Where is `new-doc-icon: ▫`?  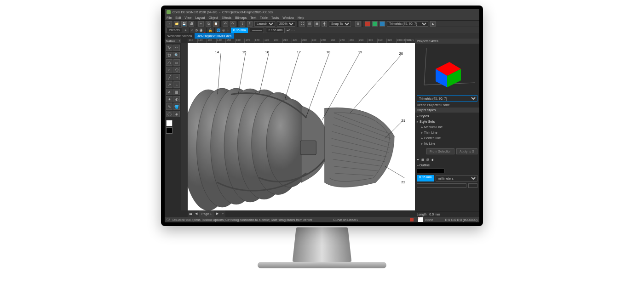 new-doc-icon: ▫ is located at coordinates (169, 24).